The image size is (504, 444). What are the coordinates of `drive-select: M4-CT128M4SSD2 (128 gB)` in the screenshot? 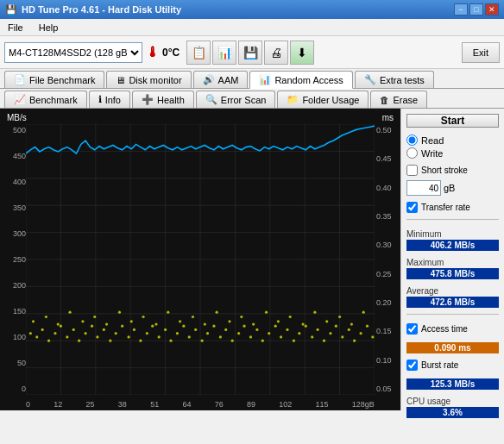 It's located at (73, 53).